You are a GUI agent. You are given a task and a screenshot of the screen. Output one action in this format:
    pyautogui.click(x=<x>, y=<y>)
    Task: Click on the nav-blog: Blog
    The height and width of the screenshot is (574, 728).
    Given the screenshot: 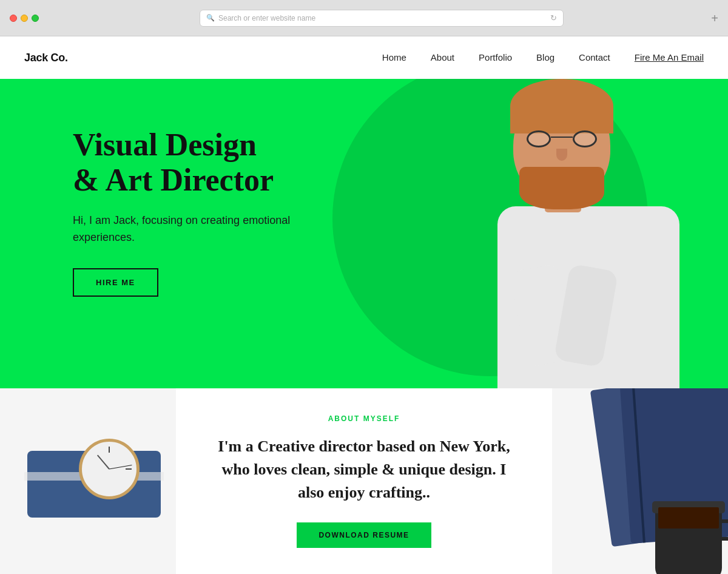 What is the action you would take?
    pyautogui.click(x=545, y=57)
    